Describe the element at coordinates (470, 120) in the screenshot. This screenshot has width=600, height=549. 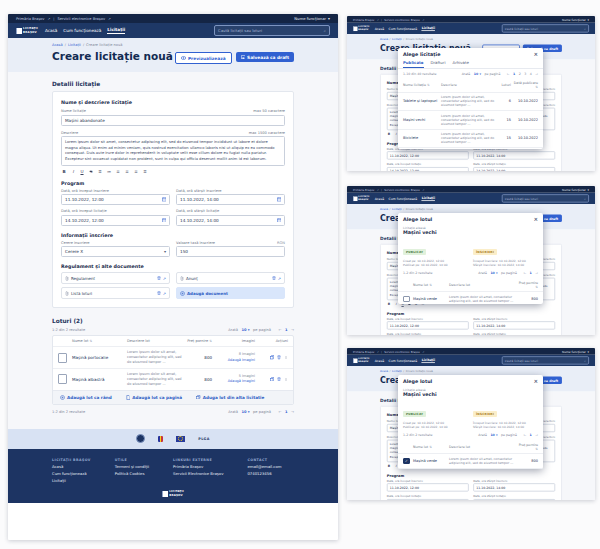
I see `licitatie-row: Mașini vechi Lorem ipsum dolor sit amet,…` at that location.